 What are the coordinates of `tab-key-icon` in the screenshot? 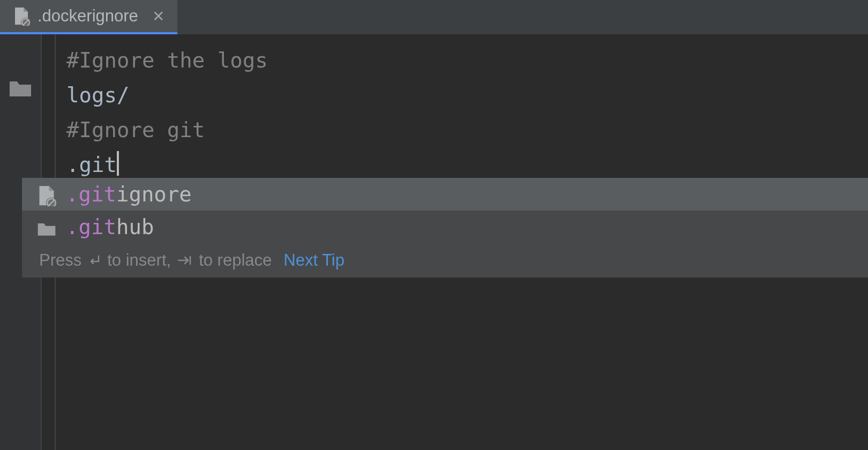 It's located at (185, 260).